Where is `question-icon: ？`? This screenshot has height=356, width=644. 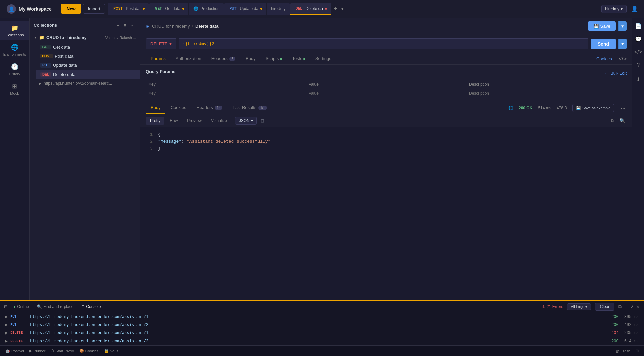 question-icon: ？ is located at coordinates (638, 65).